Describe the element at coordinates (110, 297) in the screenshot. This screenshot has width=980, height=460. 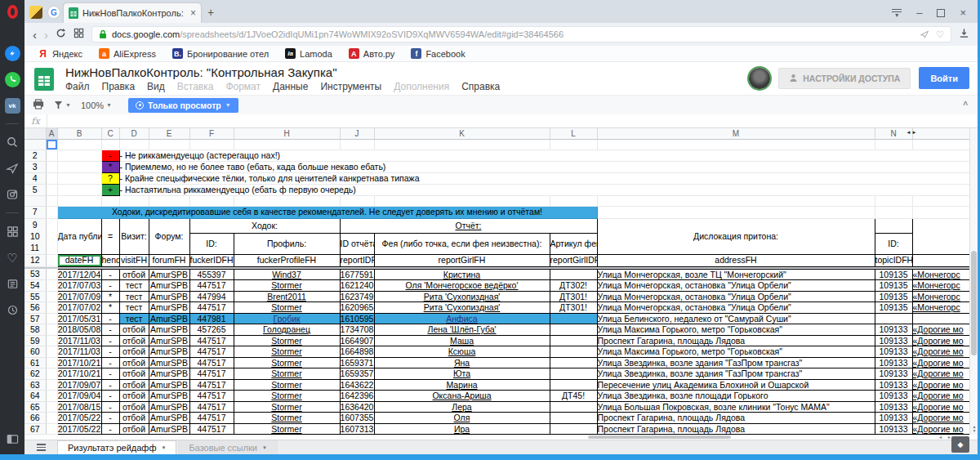
I see `cell-mark: *` at that location.